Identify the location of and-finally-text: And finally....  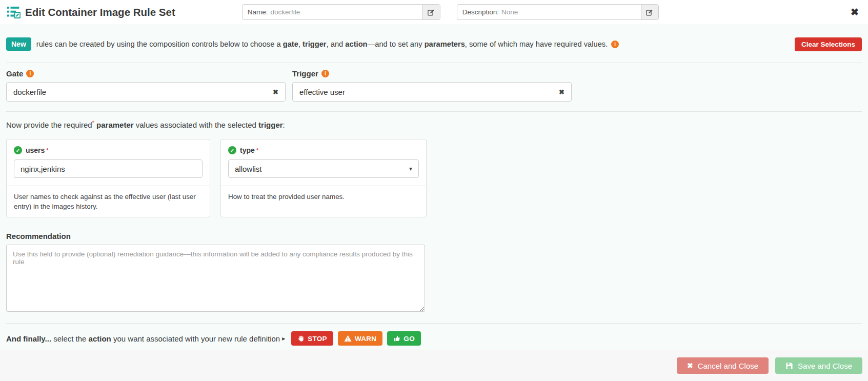
(29, 338).